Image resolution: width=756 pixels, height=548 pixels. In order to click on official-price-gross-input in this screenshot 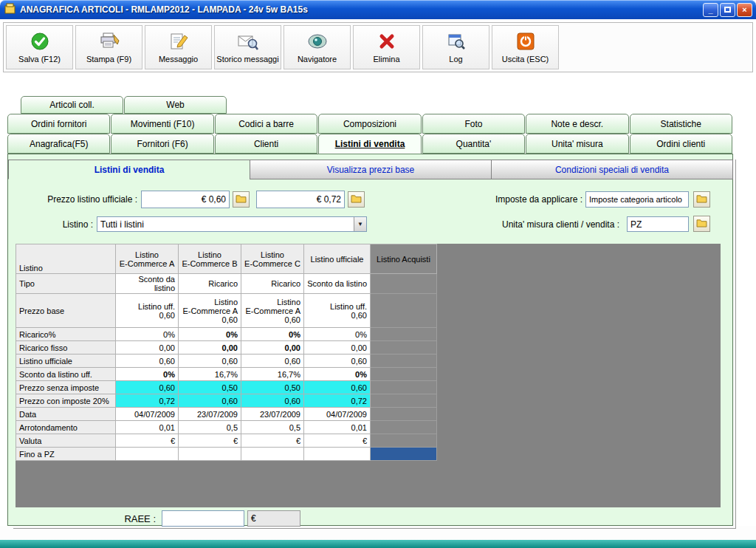, I will do `click(300, 199)`.